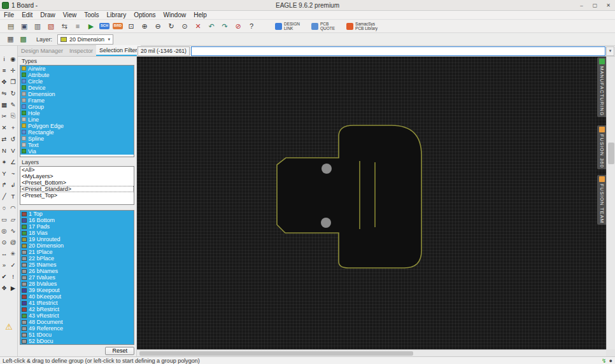 Image resolution: width=615 pixels, height=364 pixels. I want to click on menu-item: View, so click(70, 15).